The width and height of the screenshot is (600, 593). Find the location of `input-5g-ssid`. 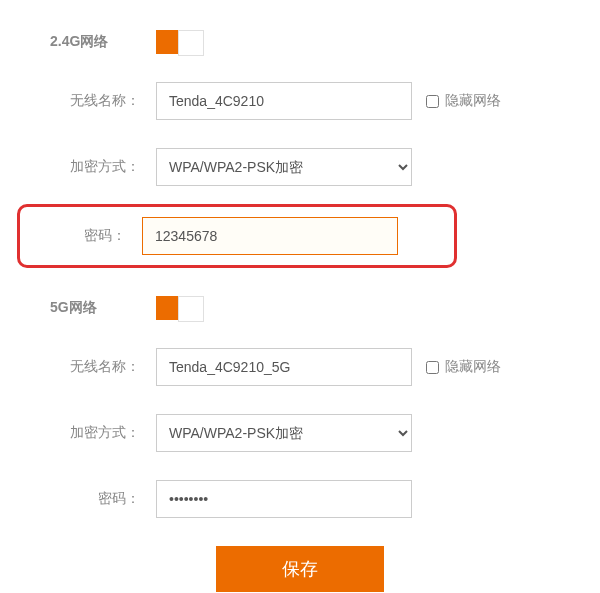

input-5g-ssid is located at coordinates (284, 367).